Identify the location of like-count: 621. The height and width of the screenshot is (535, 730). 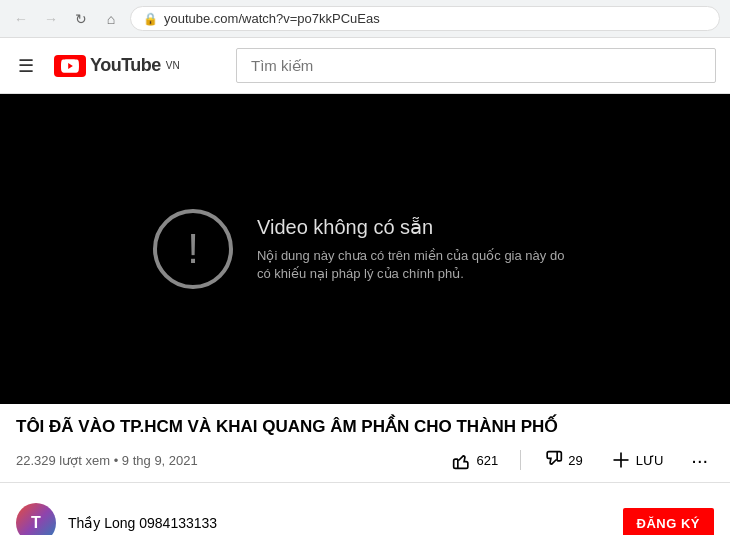
(488, 460).